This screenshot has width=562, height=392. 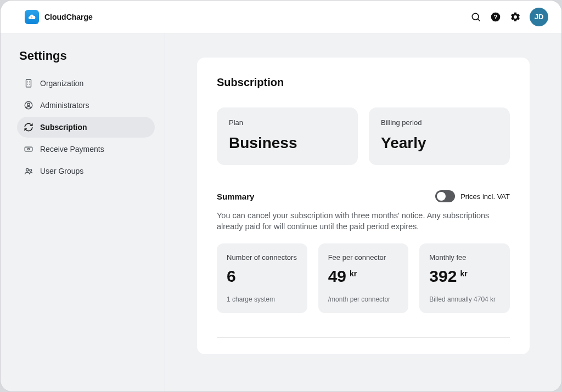 I want to click on search-icon, so click(x=476, y=17).